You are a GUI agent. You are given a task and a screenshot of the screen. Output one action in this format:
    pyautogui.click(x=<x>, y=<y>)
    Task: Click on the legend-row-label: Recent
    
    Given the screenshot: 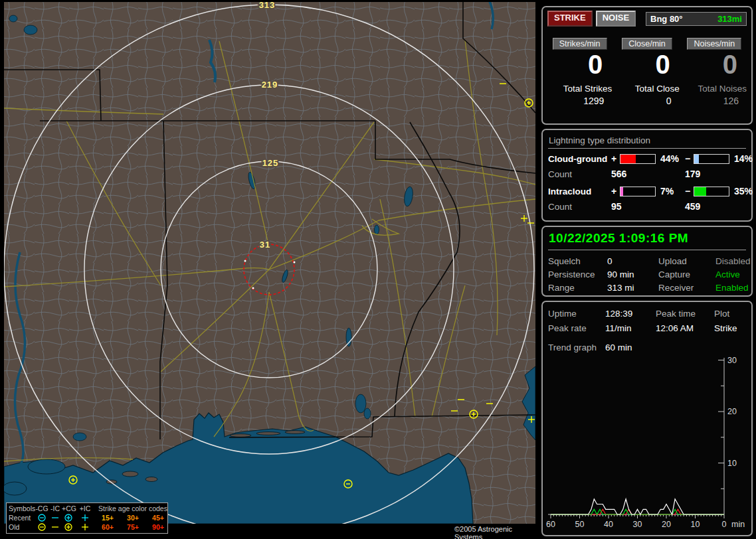 What is the action you would take?
    pyautogui.click(x=22, y=518)
    